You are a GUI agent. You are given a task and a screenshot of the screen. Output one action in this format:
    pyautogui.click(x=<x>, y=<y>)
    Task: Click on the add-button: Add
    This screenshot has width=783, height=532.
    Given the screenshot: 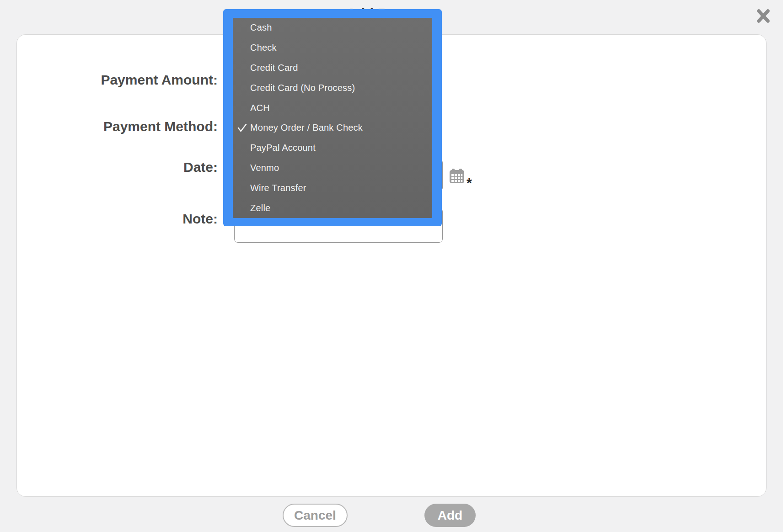 What is the action you would take?
    pyautogui.click(x=450, y=516)
    